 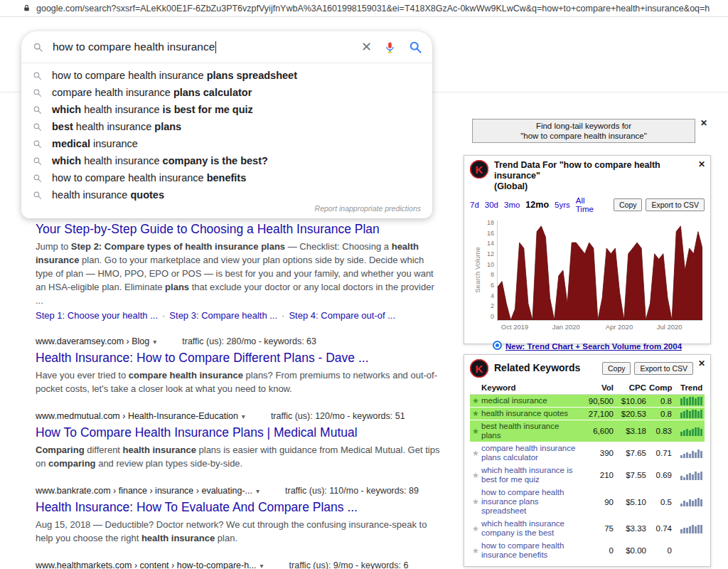 I want to click on trend-panel-header: K Trend Data For "how to compare health …, so click(x=587, y=175).